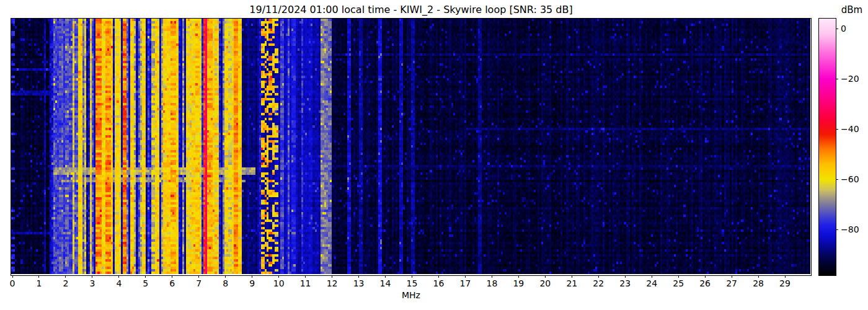  What do you see at coordinates (851, 10) in the screenshot?
I see `colorbar-unit-label: dBm` at bounding box center [851, 10].